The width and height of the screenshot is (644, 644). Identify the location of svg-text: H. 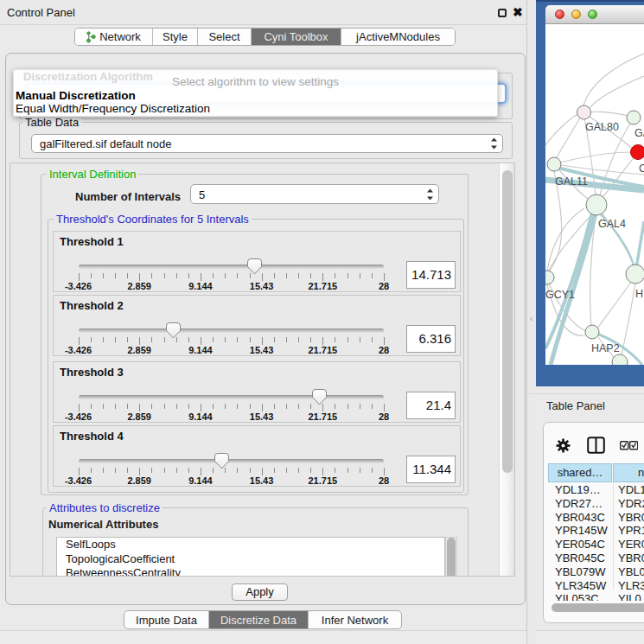
(640, 294).